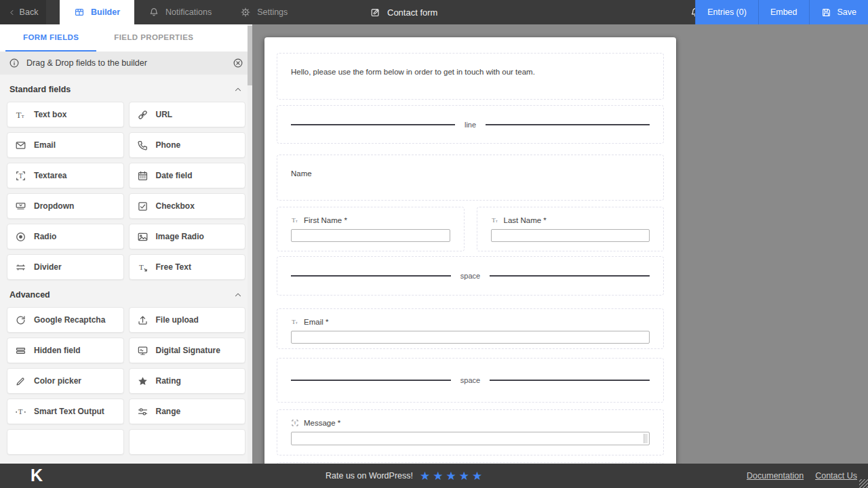  I want to click on free-text-content: Hello, please use the form below in orde…, so click(471, 72).